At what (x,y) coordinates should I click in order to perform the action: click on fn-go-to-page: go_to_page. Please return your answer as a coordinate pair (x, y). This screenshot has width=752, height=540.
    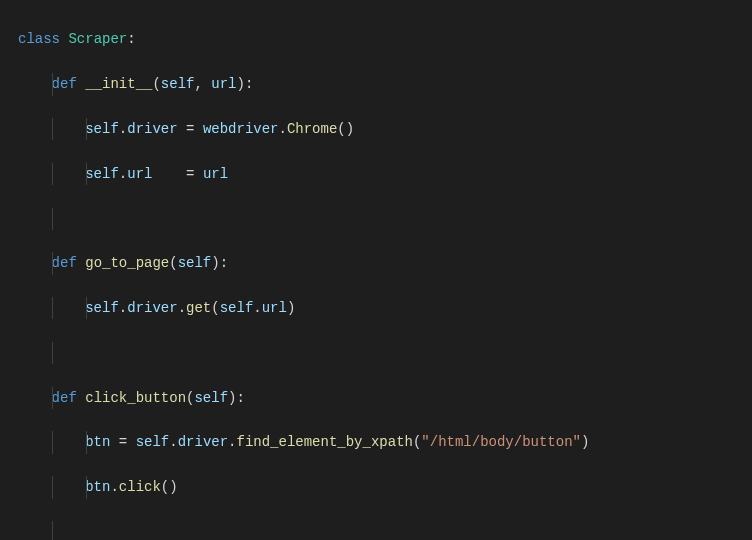
    Looking at the image, I should click on (127, 263).